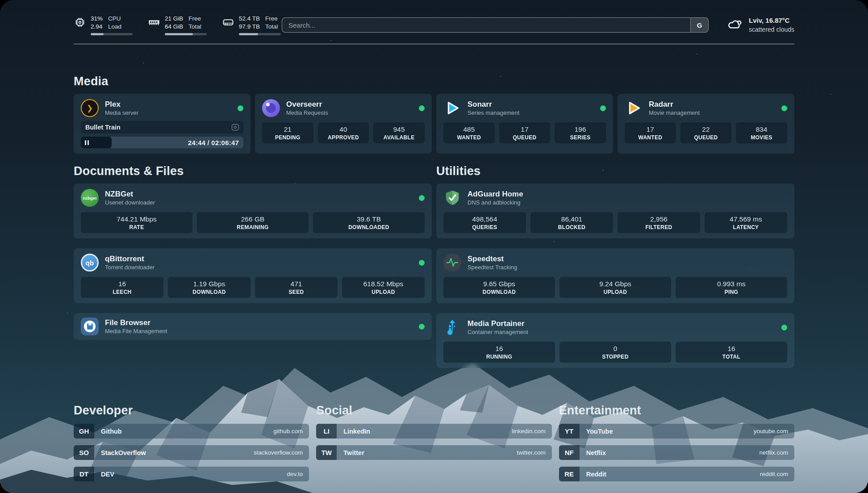  Describe the element at coordinates (674, 113) in the screenshot. I see `app-description: Movie management` at that location.